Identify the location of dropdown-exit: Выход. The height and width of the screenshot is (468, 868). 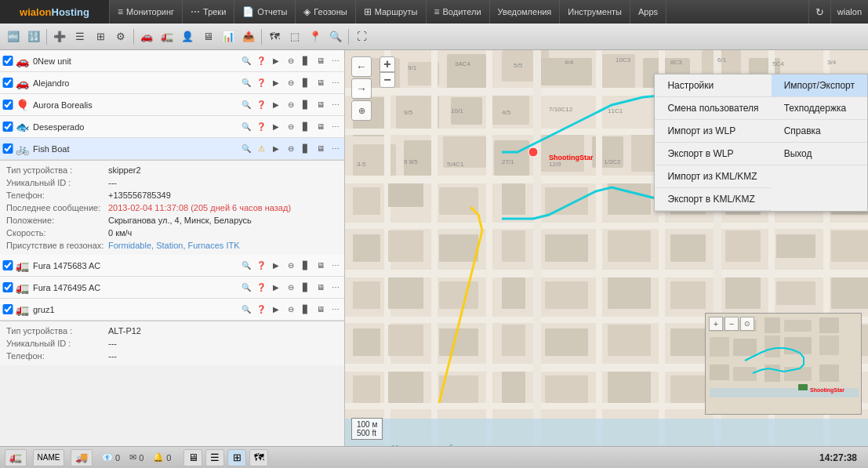
(819, 154).